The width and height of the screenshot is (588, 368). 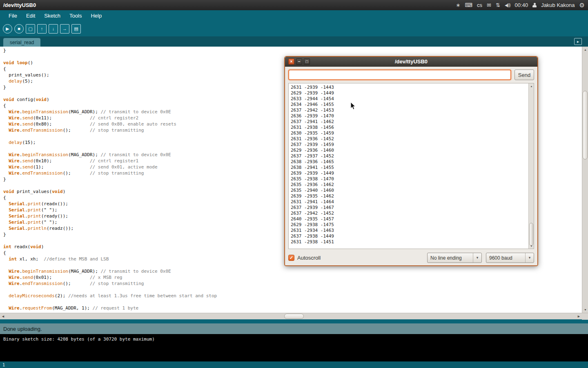 What do you see at coordinates (294, 329) in the screenshot?
I see `status-bar: Done uploading.` at bounding box center [294, 329].